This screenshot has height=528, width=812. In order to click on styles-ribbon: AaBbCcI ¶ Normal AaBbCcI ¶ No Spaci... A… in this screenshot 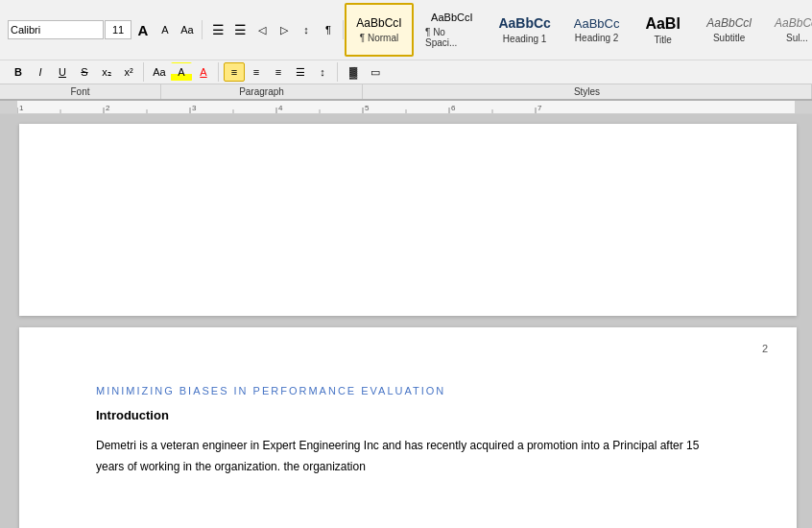, I will do `click(578, 30)`.